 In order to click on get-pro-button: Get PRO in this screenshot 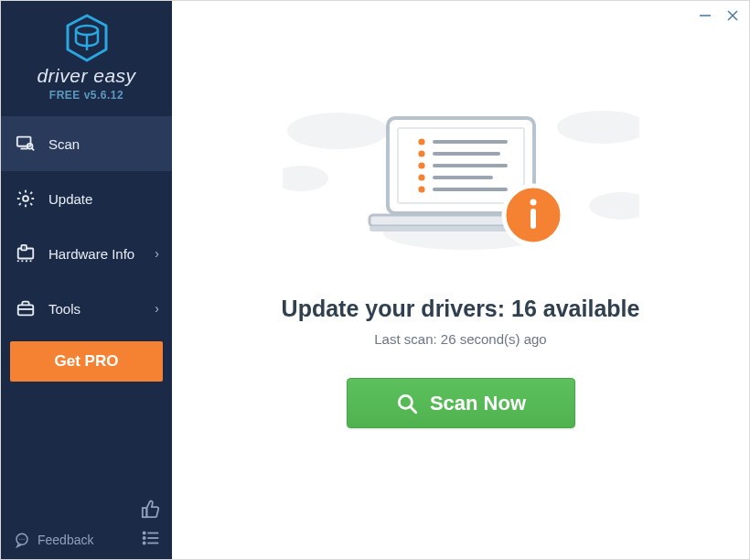, I will do `click(86, 361)`.